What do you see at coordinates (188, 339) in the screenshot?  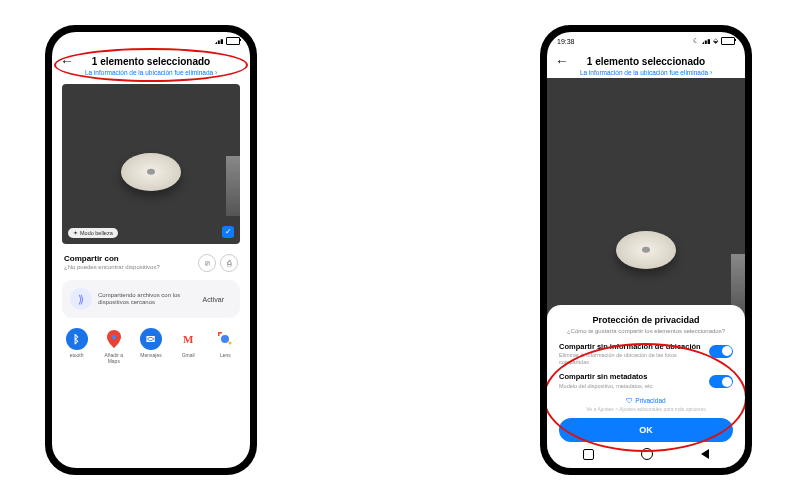 I see `gmail-icon: M` at bounding box center [188, 339].